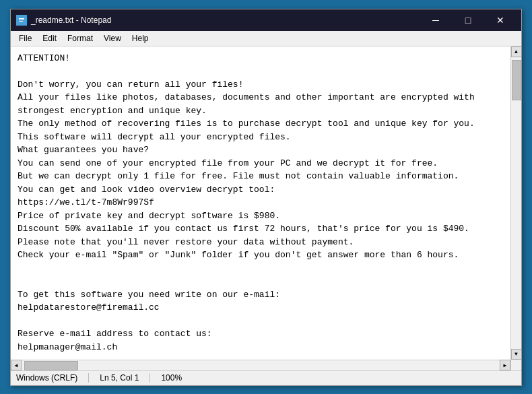 Image resolution: width=532 pixels, height=394 pixels. Describe the element at coordinates (266, 20) in the screenshot. I see `titlebar: _readme.txt - Notepad ─ □ ✕` at that location.